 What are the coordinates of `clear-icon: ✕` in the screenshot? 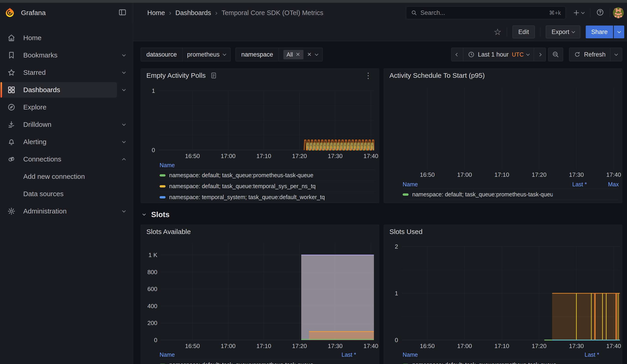 It's located at (310, 54).